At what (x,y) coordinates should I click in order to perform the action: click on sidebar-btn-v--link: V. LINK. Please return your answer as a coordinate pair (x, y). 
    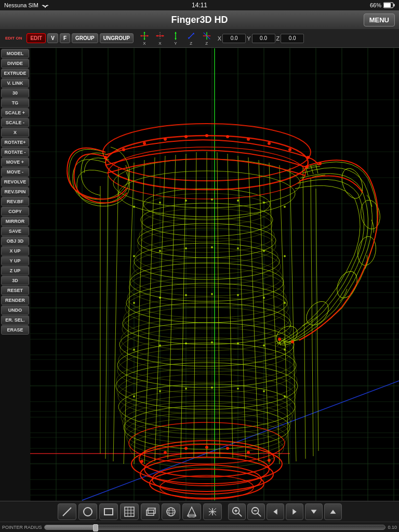
    Looking at the image, I should click on (15, 83).